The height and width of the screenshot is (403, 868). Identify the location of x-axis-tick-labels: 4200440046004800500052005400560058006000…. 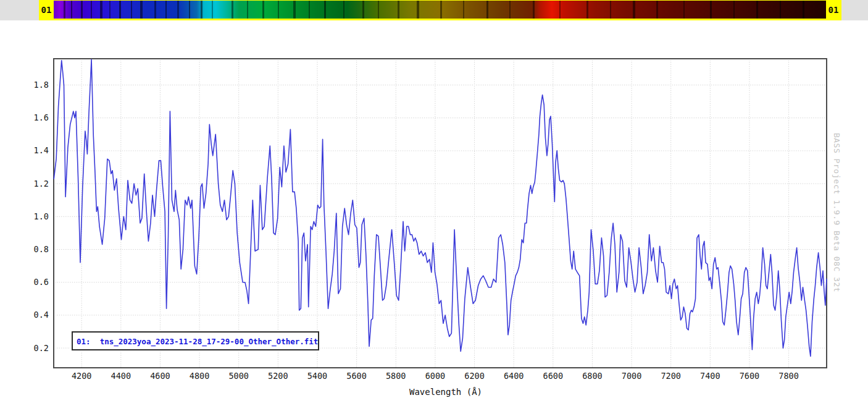
(435, 376).